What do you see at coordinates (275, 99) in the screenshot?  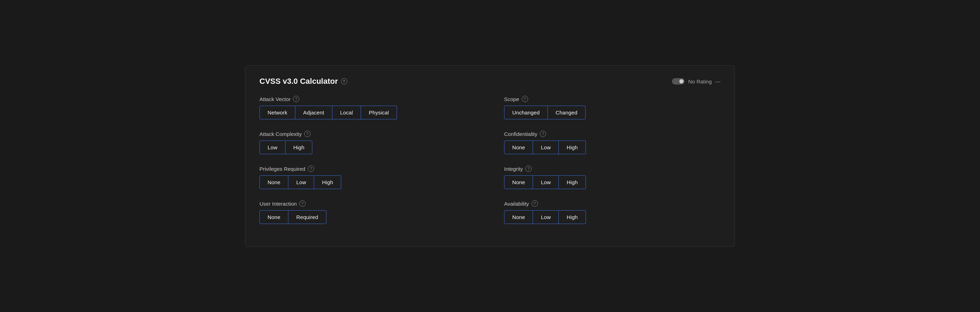 I see `attack-vector-text: Attack Vector` at bounding box center [275, 99].